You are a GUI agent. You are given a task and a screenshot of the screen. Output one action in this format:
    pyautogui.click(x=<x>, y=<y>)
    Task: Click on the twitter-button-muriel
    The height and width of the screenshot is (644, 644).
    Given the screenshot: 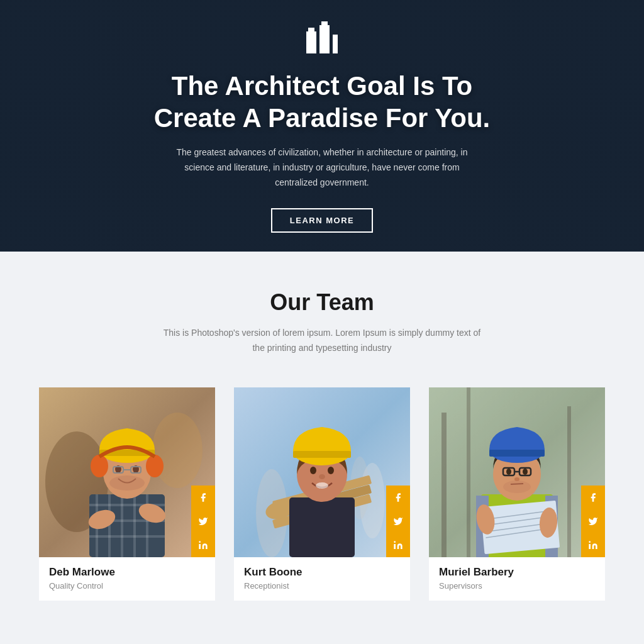 What is the action you would take?
    pyautogui.click(x=593, y=521)
    